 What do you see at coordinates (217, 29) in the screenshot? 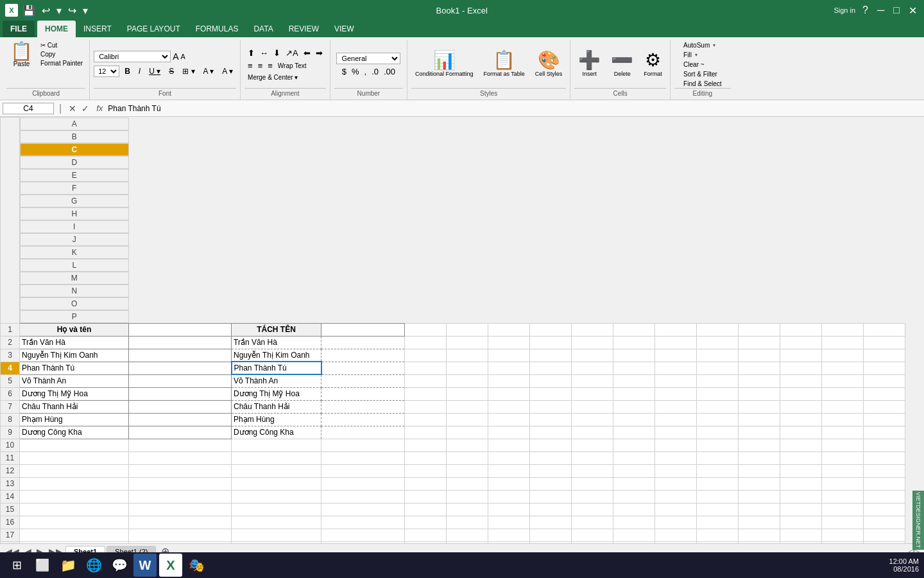
I see `tab-formulas: FORMULAS` at bounding box center [217, 29].